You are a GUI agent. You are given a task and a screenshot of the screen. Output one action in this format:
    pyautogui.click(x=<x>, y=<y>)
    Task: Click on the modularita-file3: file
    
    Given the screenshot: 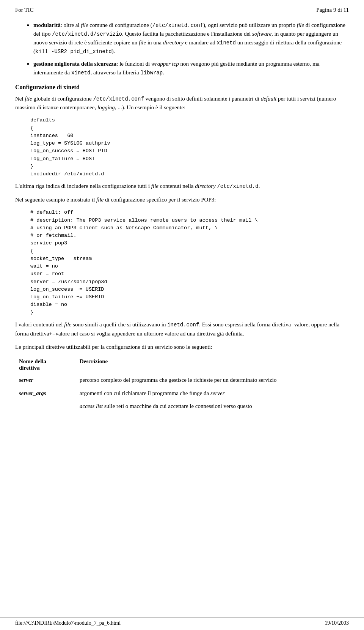 What is the action you would take?
    pyautogui.click(x=143, y=43)
    